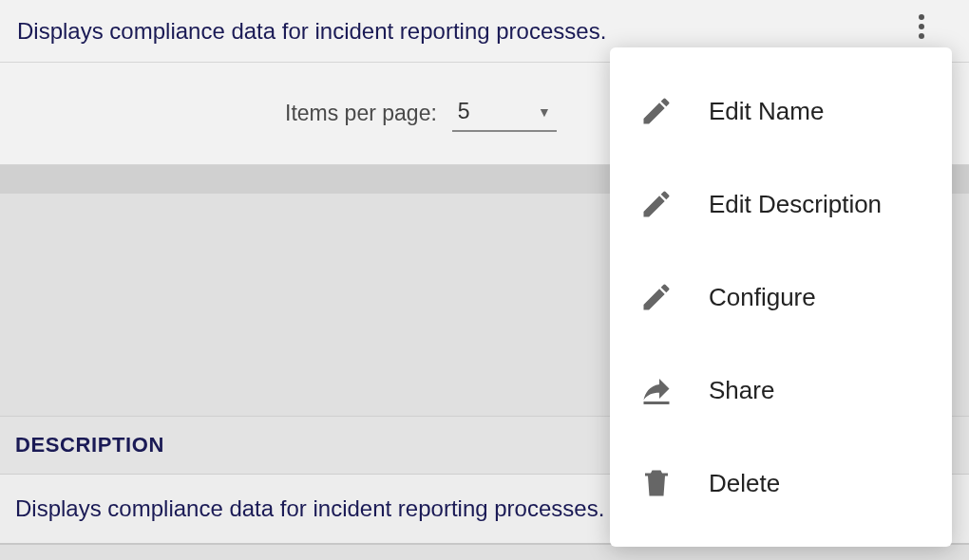  I want to click on menu-item-label: Edit Description, so click(817, 205).